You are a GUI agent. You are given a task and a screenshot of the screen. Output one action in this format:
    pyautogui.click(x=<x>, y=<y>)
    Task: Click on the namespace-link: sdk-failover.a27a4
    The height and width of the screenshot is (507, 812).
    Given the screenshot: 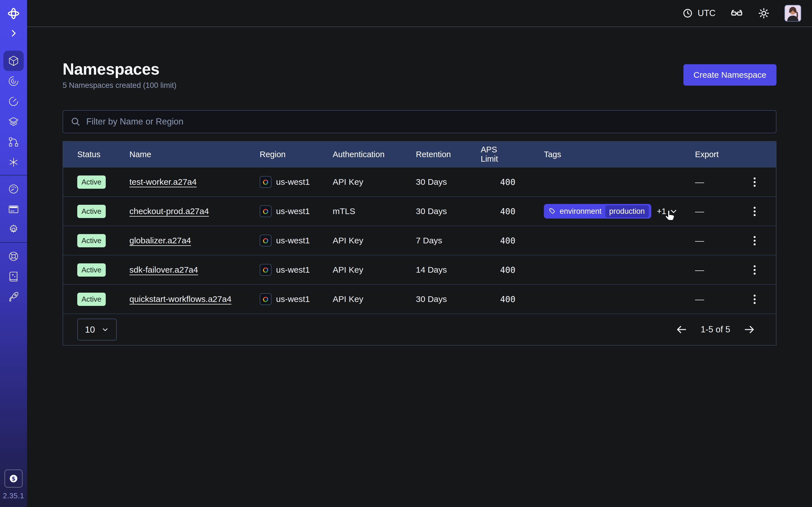 What is the action you would take?
    pyautogui.click(x=164, y=270)
    